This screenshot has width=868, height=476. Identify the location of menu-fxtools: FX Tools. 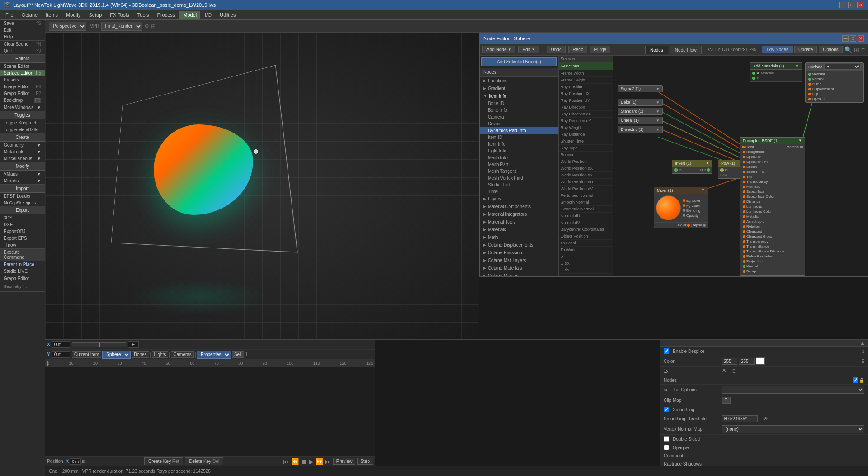
(119, 15).